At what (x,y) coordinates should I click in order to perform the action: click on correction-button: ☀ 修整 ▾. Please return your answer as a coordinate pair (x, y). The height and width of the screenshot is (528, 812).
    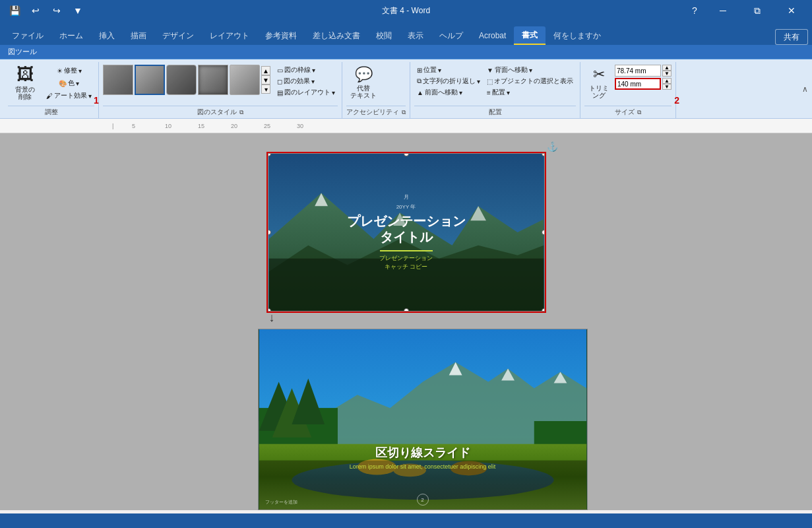
    Looking at the image, I should click on (69, 71).